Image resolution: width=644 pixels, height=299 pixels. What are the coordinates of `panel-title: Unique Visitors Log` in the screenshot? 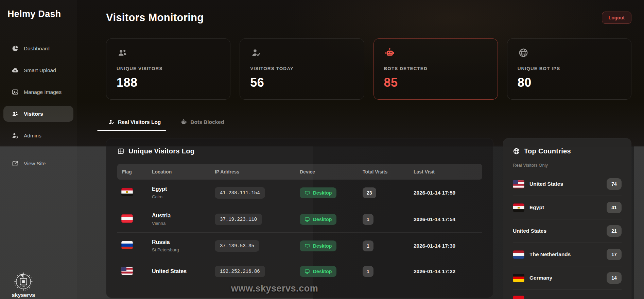 It's located at (161, 151).